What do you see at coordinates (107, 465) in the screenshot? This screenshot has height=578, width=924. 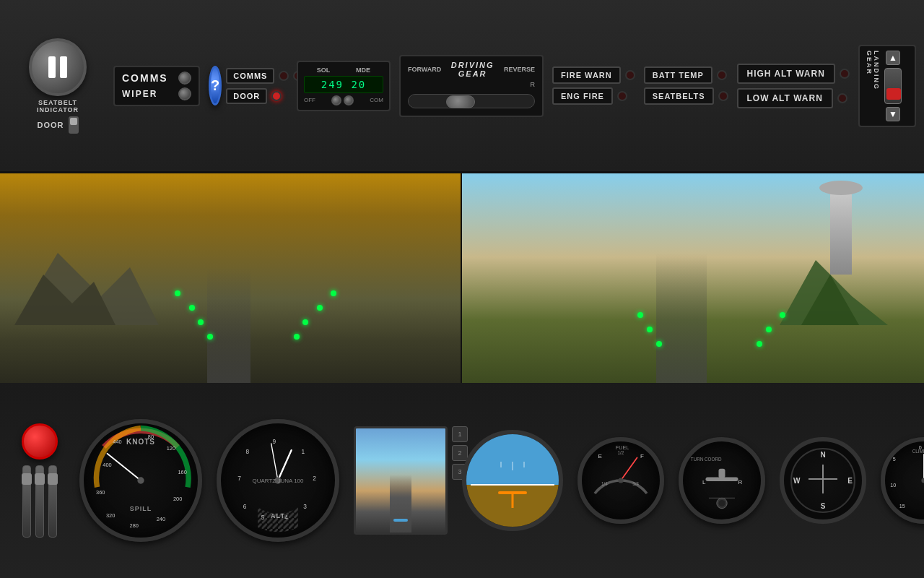 I see `svg-text: 400` at bounding box center [107, 465].